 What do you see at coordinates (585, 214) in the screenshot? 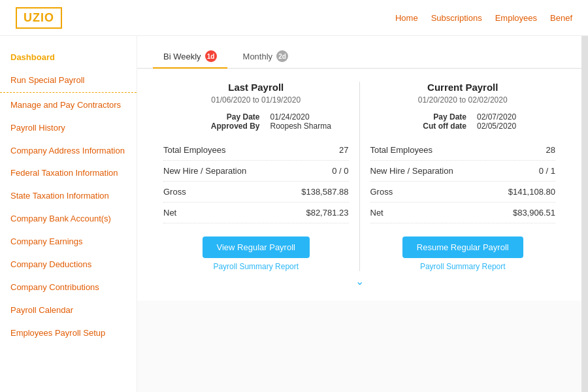
I see `scrollbar` at bounding box center [585, 214].